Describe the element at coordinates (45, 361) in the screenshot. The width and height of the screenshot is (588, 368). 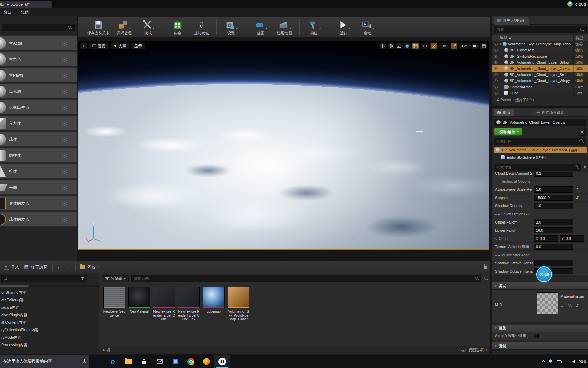
I see `taskbar-search-input: 在这里输入你要搜索的内容` at that location.